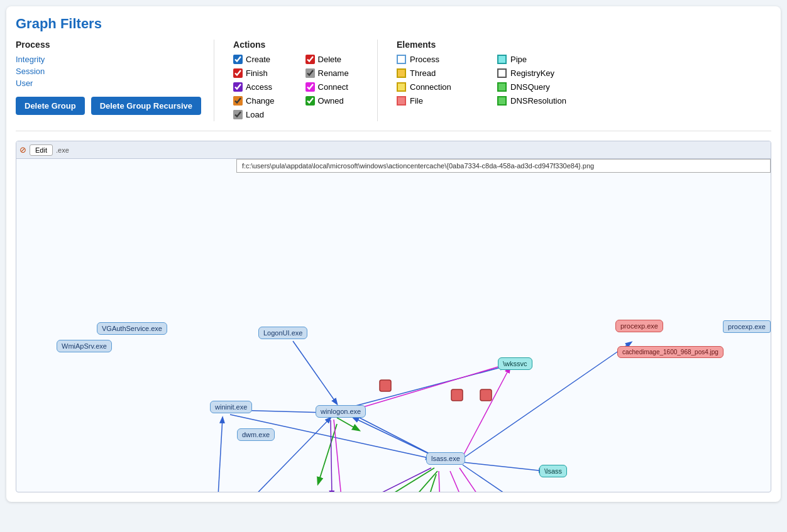  I want to click on label-access: Access, so click(259, 87).